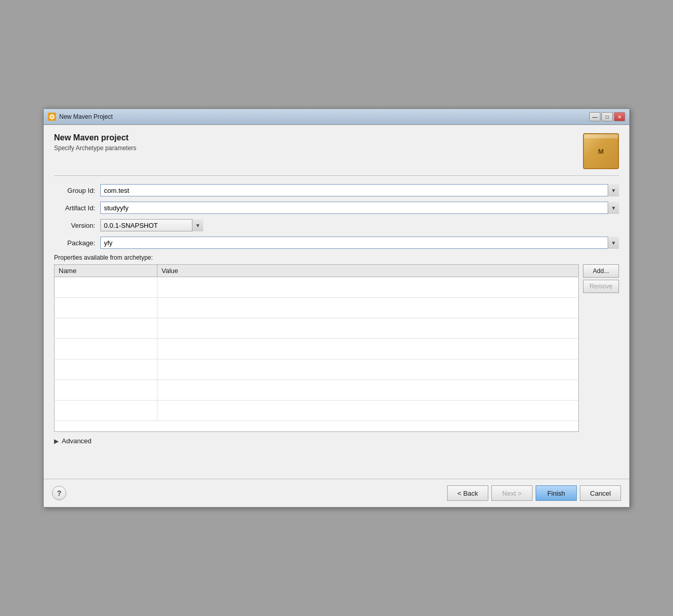 The height and width of the screenshot is (616, 673). I want to click on artifact-id-wrapper: ▼, so click(360, 208).